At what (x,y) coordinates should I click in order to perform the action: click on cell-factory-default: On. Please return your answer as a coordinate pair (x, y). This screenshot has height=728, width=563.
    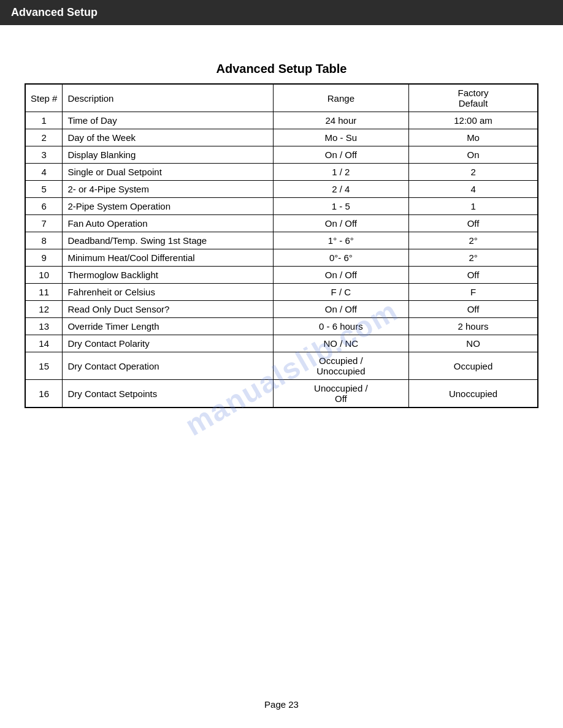
    Looking at the image, I should click on (473, 155).